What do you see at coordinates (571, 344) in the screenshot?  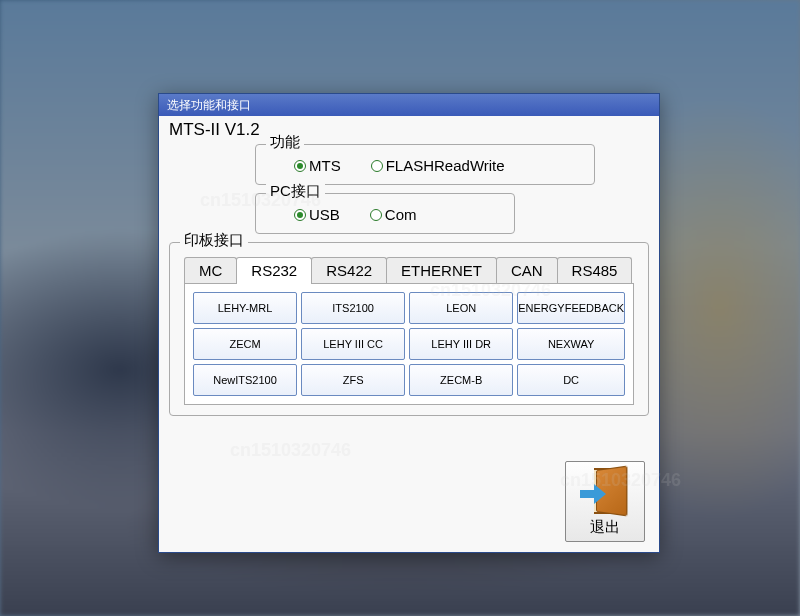 I see `device-button: NEXWAY` at bounding box center [571, 344].